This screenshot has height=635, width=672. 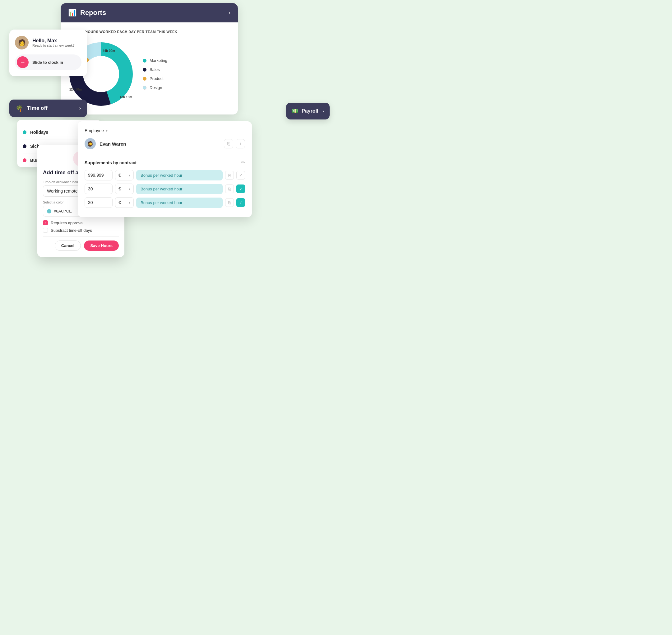 What do you see at coordinates (120, 175) in the screenshot?
I see `currency-symbol-1: €` at bounding box center [120, 175].